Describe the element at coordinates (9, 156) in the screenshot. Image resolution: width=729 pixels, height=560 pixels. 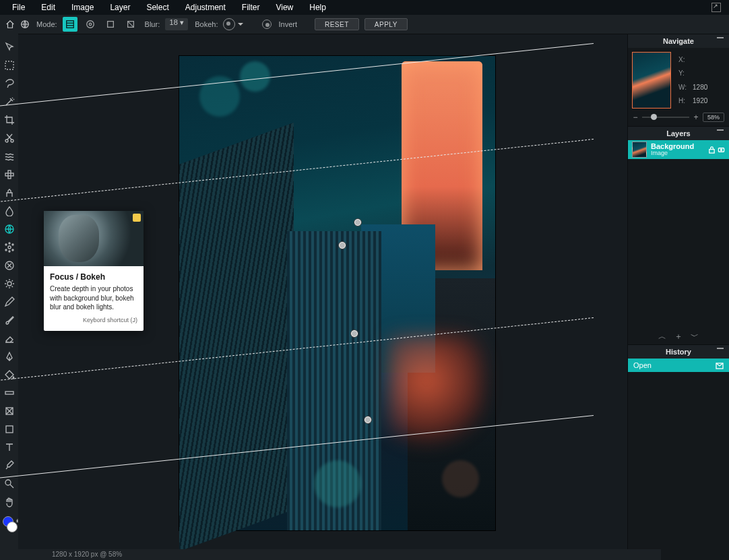
I see `liquify-tool` at that location.